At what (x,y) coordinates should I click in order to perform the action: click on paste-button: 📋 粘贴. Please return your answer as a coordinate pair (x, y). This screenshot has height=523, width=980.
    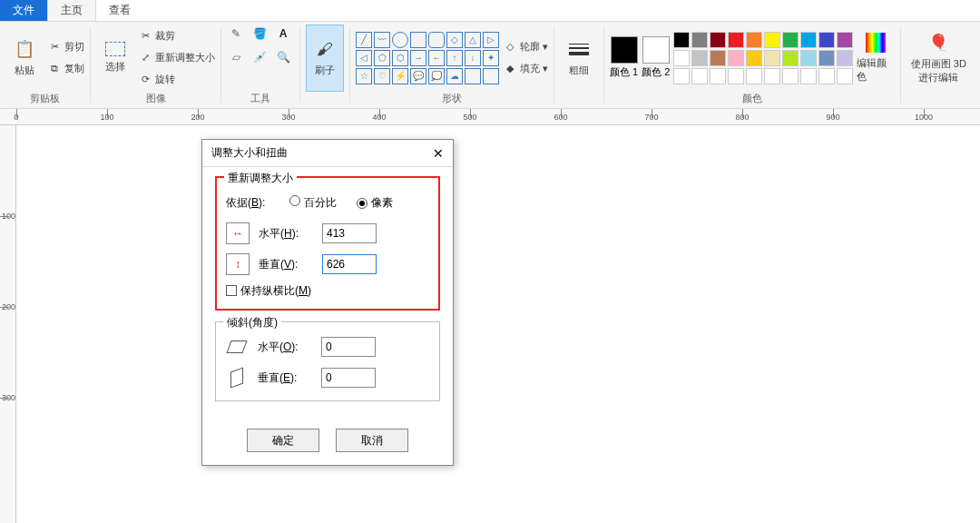
    Looking at the image, I should click on (24, 58).